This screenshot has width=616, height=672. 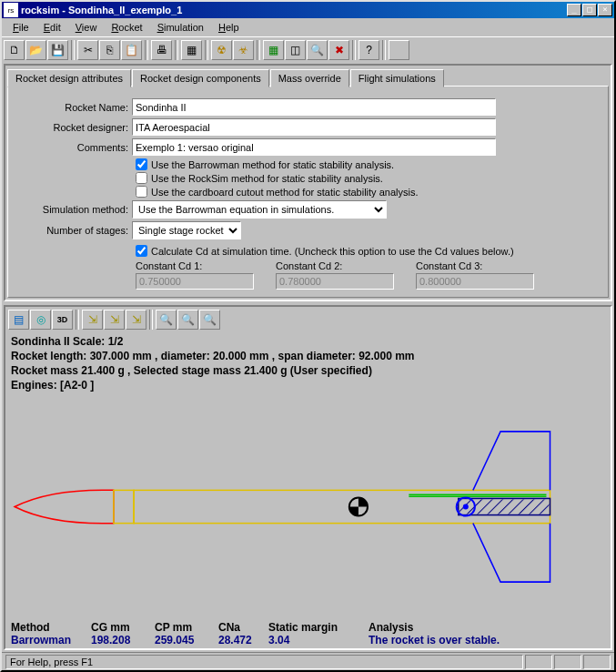 What do you see at coordinates (264, 662) in the screenshot?
I see `status-text: For Help, press F1` at bounding box center [264, 662].